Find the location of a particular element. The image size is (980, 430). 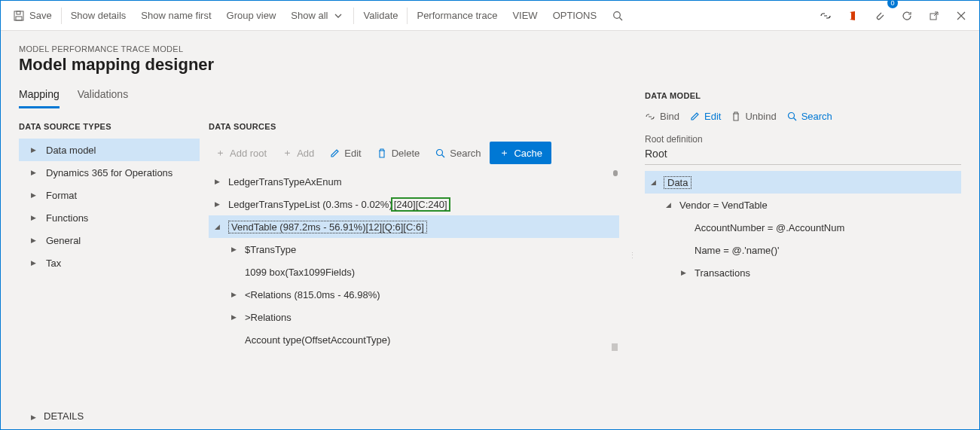

details-section: ▶DETAILS is located at coordinates (325, 417).